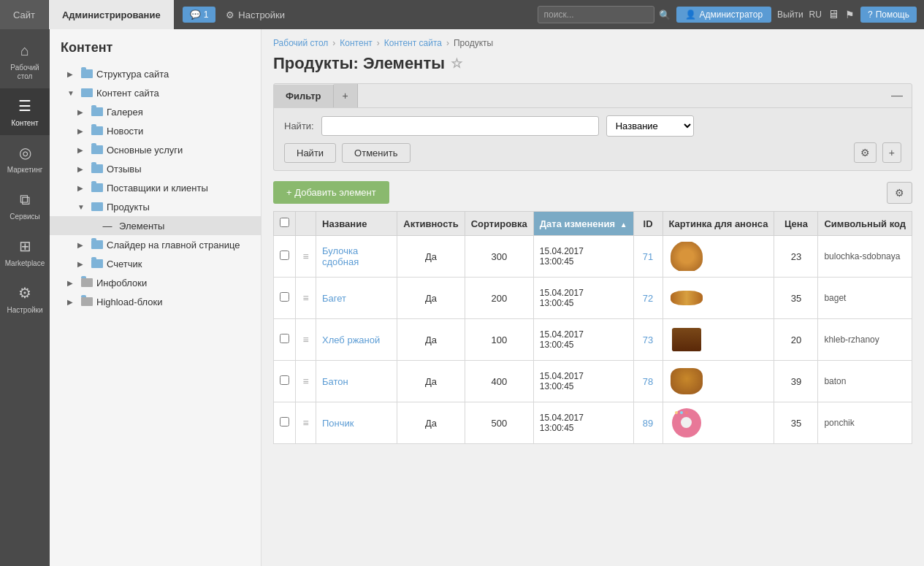 This screenshot has width=924, height=566. Describe the element at coordinates (155, 74) in the screenshot. I see `tree-item-site-structure: ▶ Структура сайта` at that location.